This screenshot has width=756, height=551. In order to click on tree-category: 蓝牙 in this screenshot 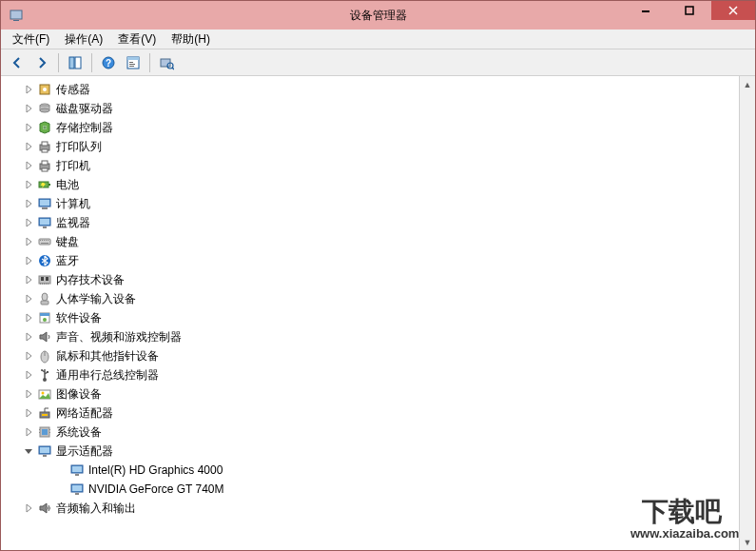, I will do `click(370, 261)`.